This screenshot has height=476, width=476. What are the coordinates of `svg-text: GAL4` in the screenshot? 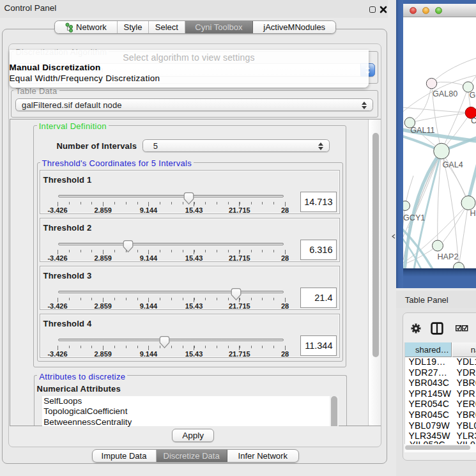 It's located at (453, 165).